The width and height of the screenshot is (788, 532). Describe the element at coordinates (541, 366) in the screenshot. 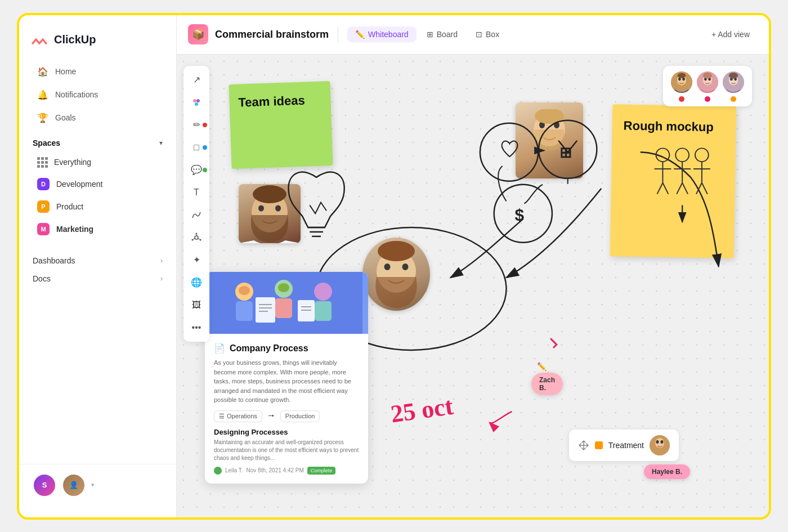

I see `zach-cursor-area: ✏️ Zach B.` at that location.